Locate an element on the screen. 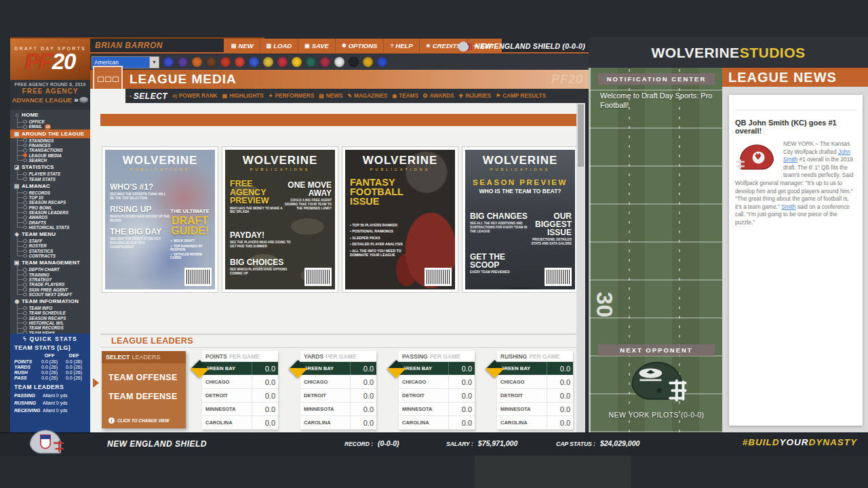  sidebar-item-search: SEARCH is located at coordinates (50, 160).